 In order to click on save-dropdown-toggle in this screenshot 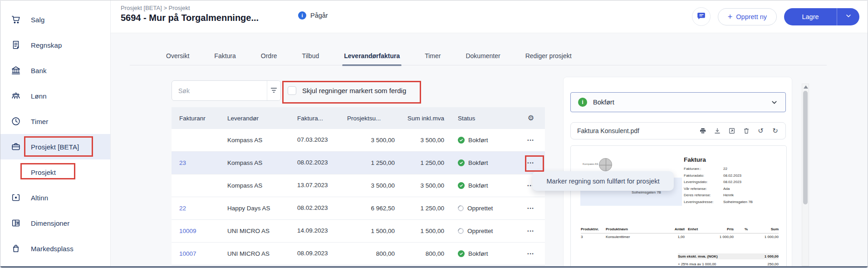, I will do `click(848, 17)`.